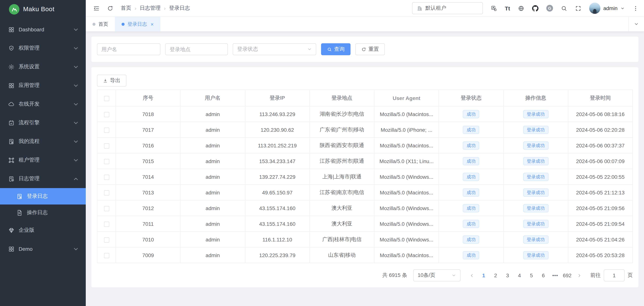 Image resolution: width=644 pixels, height=306 pixels. I want to click on tab-dot-icon, so click(123, 24).